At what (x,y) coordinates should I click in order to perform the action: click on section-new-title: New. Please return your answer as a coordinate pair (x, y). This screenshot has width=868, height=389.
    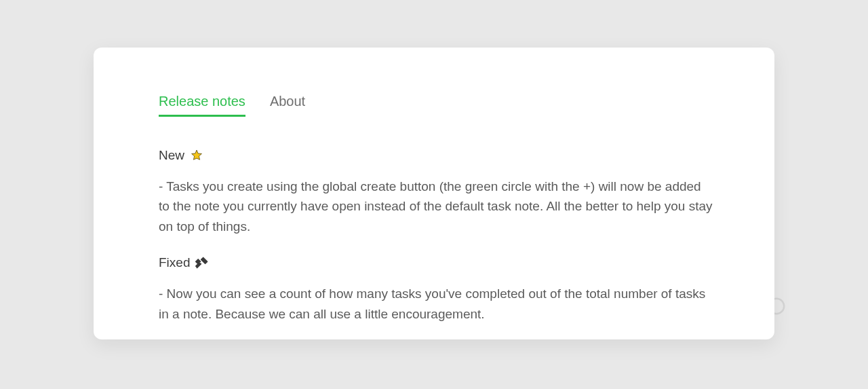
    Looking at the image, I should click on (172, 155).